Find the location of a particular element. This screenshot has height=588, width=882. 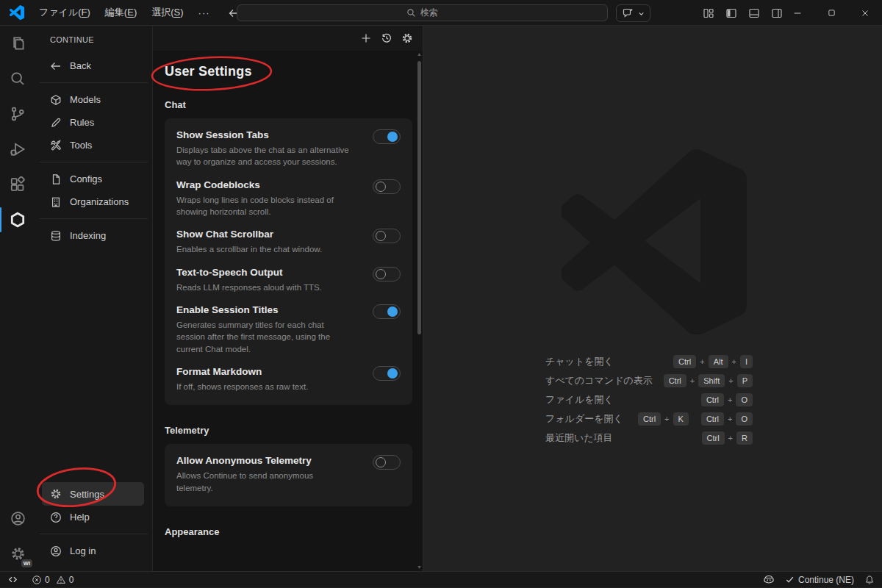

sidebar-item-label: Help is located at coordinates (79, 517).